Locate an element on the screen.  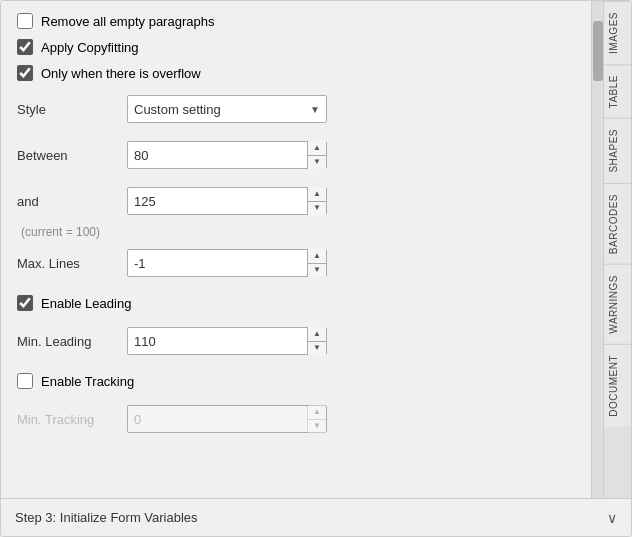
min-tracking-input-wrap: 0 ▲ ▼ is located at coordinates (227, 419).